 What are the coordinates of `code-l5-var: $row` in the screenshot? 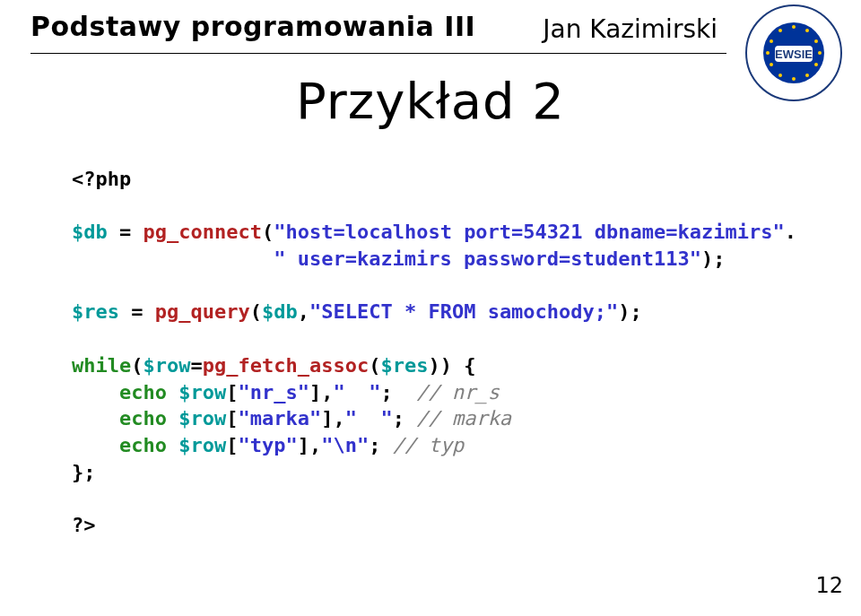 It's located at (167, 366).